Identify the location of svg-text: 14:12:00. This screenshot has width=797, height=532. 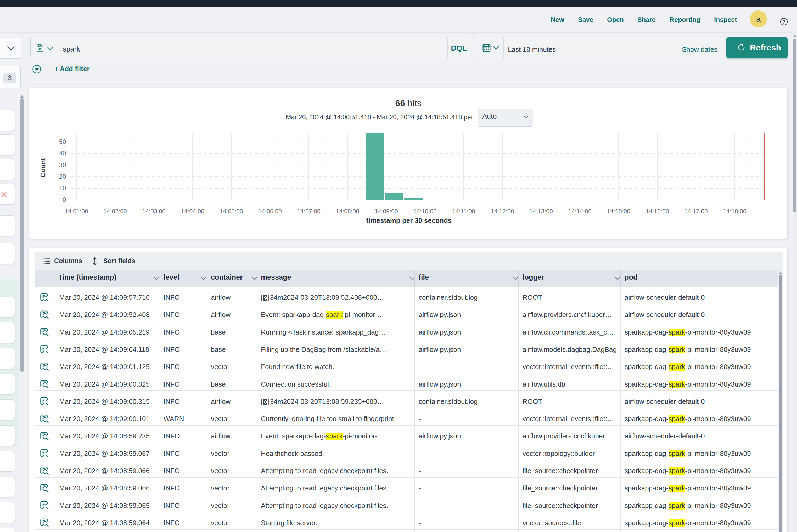
(502, 211).